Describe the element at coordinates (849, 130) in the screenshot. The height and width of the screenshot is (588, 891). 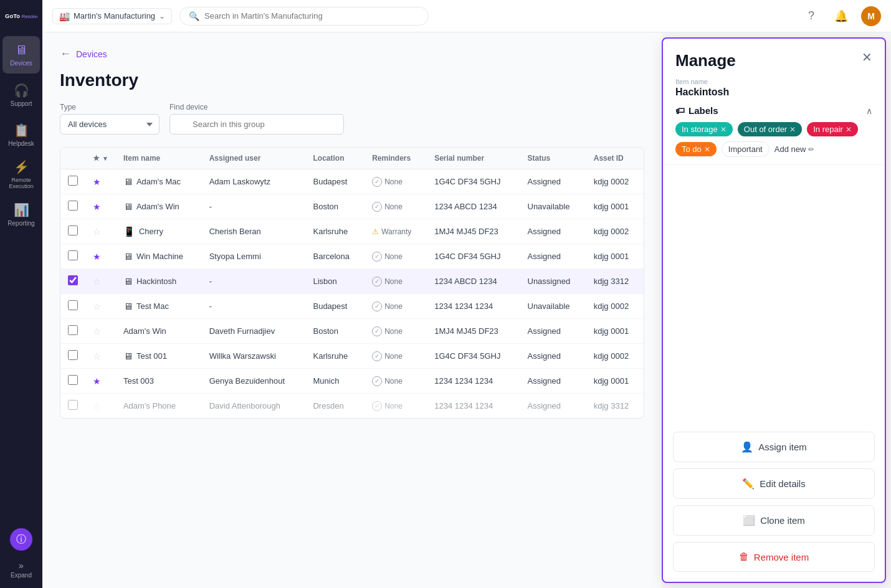
I see `label-in-repair-remove: ✕` at that location.